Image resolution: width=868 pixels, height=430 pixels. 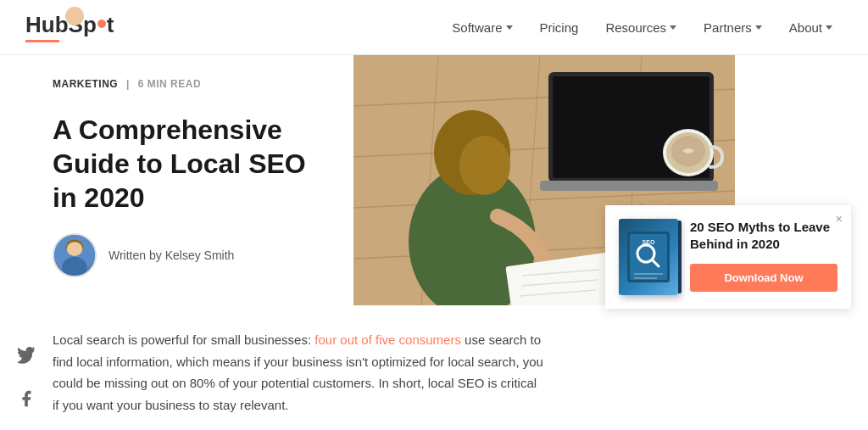 I want to click on author-block: Written by Kelsey Smith, so click(x=195, y=255).